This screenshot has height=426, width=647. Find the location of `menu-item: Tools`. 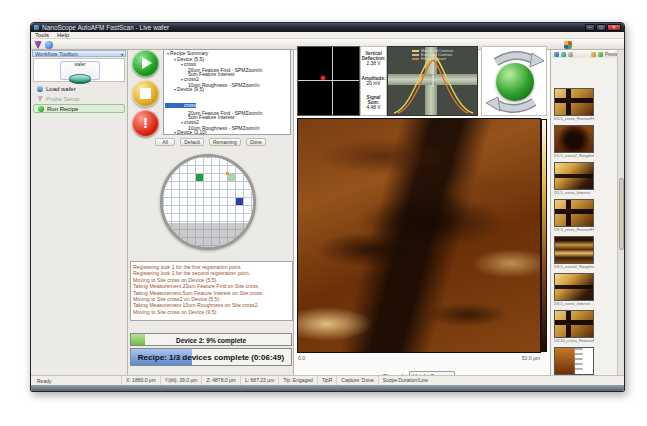

menu-item: Tools is located at coordinates (42, 35).